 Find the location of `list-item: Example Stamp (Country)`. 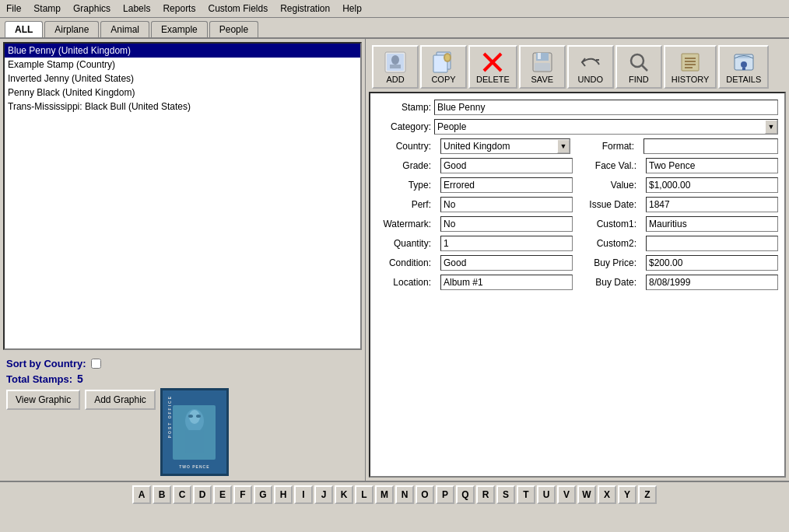

list-item: Example Stamp (Country) is located at coordinates (182, 65).